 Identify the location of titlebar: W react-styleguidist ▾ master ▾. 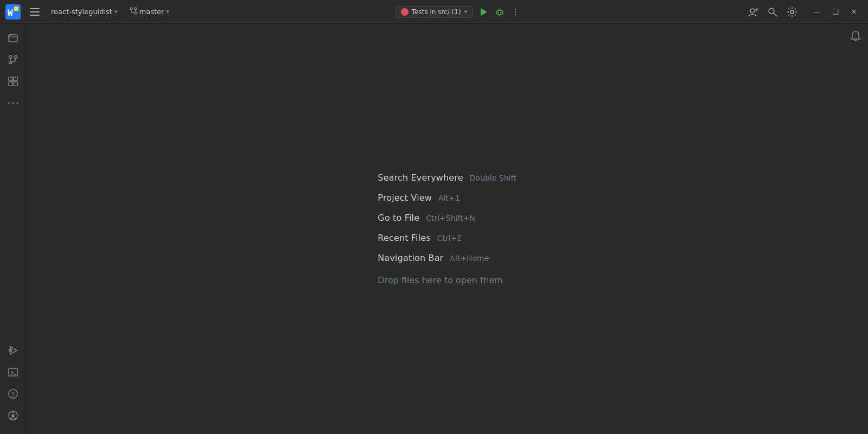
(434, 12).